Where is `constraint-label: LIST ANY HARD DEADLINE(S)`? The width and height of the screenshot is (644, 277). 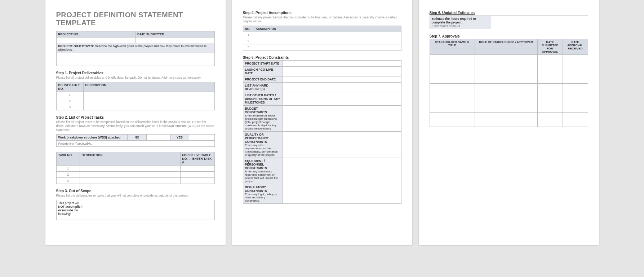 constraint-label: LIST ANY HARD DEADLINE(S) is located at coordinates (257, 87).